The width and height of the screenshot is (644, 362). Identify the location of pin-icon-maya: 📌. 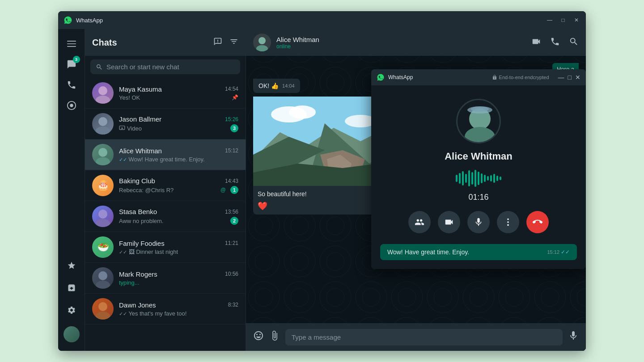
(235, 97).